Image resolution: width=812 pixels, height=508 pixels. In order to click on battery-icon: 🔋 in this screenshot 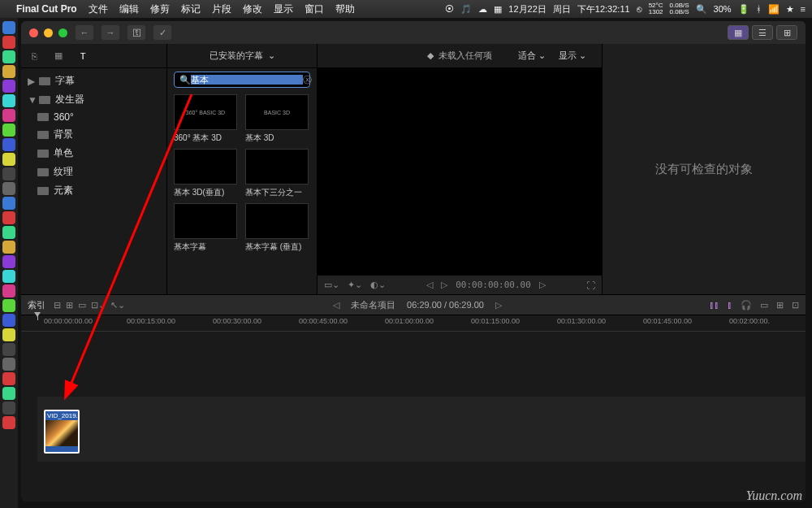, I will do `click(744, 10)`.